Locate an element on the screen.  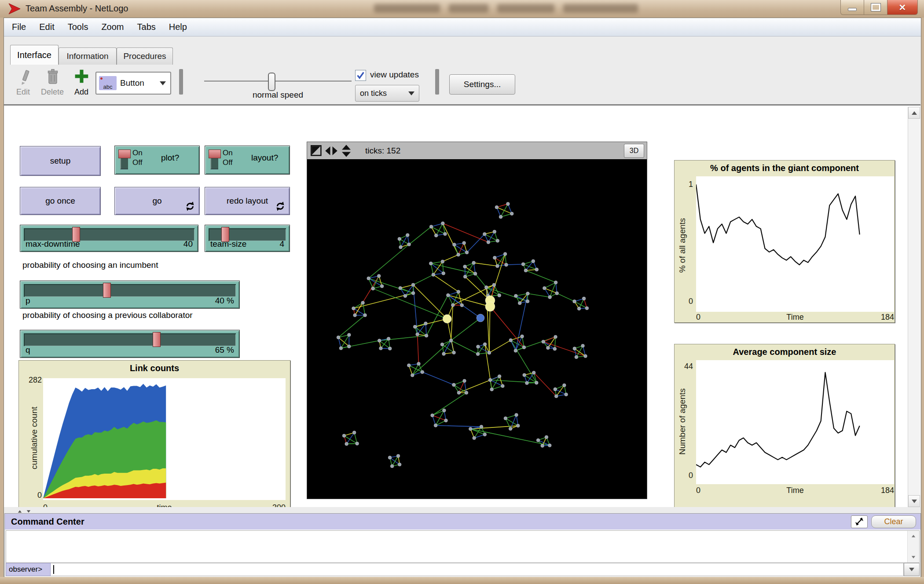
tab-interface: Interface is located at coordinates (34, 55).